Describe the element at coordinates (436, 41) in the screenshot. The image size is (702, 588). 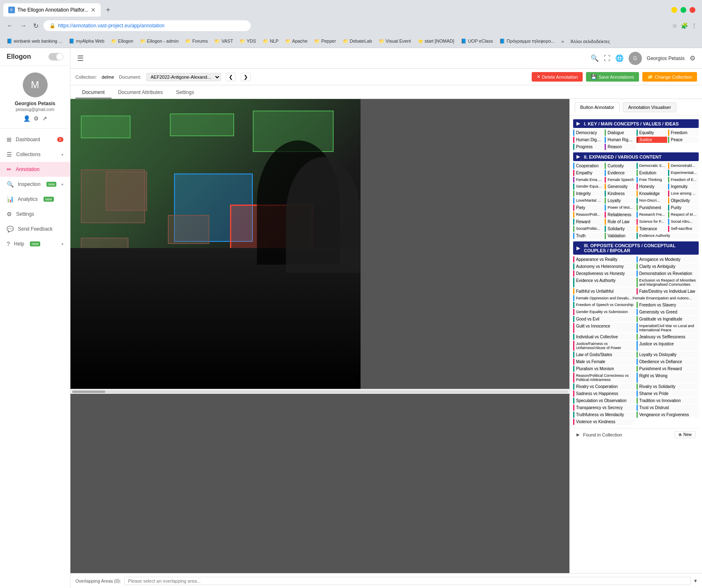
I see `bookmark-nomad: ⭐ start [NOMAD]` at that location.